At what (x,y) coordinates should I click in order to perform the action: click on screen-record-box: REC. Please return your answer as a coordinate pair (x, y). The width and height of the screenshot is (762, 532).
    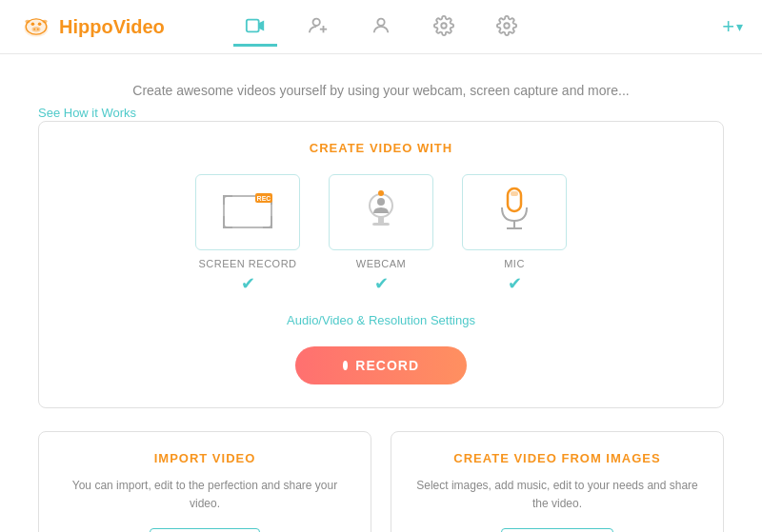
    Looking at the image, I should click on (248, 212).